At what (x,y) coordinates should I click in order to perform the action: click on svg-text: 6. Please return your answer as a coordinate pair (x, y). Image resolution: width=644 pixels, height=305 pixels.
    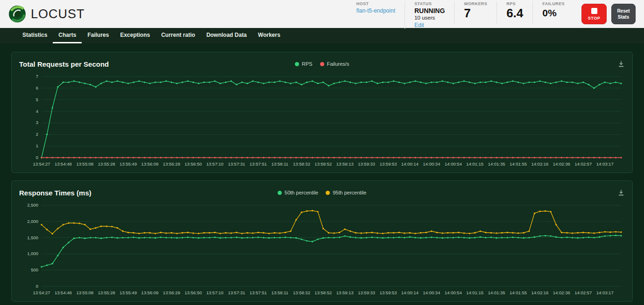
    Looking at the image, I should click on (37, 88).